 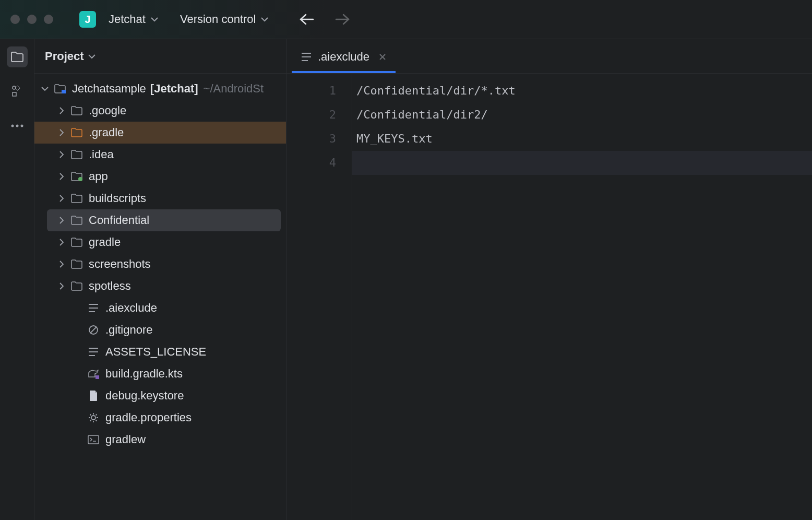 What do you see at coordinates (160, 286) in the screenshot?
I see `tree-item: spotless` at bounding box center [160, 286].